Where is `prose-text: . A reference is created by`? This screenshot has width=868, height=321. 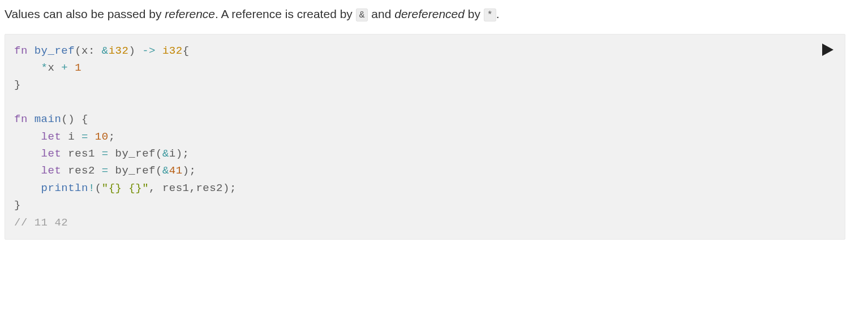
prose-text: . A reference is created by is located at coordinates (285, 14).